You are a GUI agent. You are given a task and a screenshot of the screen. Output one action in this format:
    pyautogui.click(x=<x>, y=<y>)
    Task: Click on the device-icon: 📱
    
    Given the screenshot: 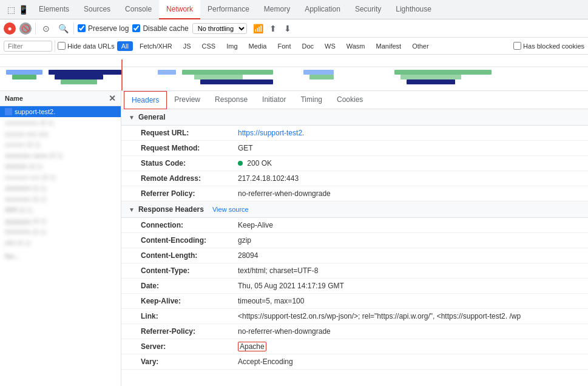 What is the action you would take?
    pyautogui.click(x=23, y=10)
    